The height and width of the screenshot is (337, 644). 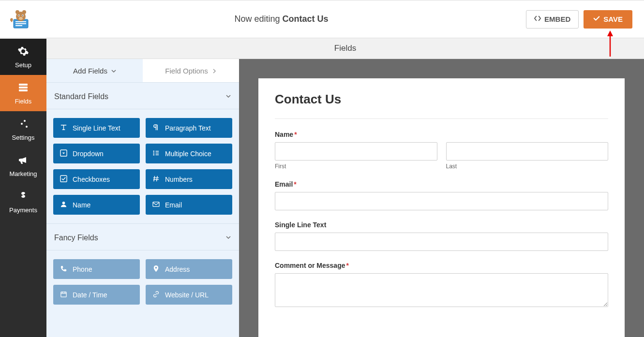 I want to click on form-title: Contact Us, so click(x=441, y=105).